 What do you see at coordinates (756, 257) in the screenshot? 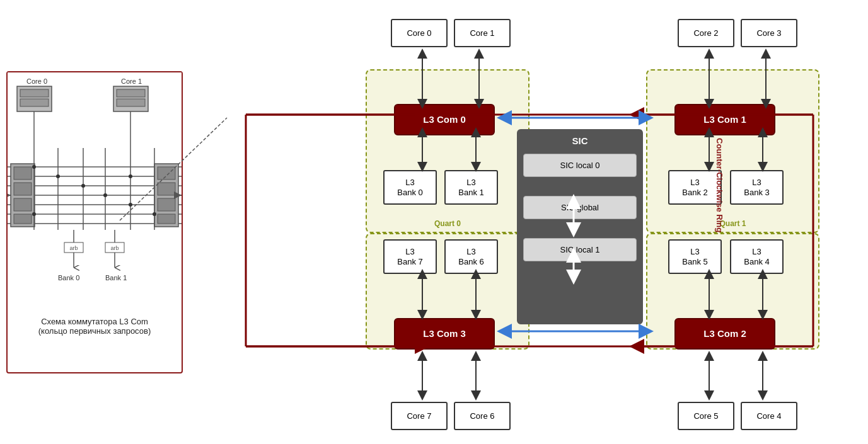
I see `l3bank-4-box: L3 Bank 4` at bounding box center [756, 257].